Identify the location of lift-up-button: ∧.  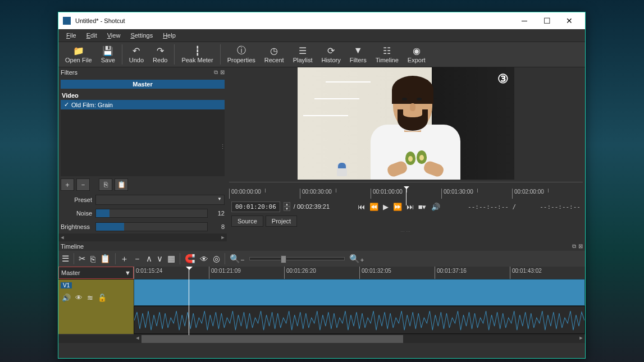
(149, 259).